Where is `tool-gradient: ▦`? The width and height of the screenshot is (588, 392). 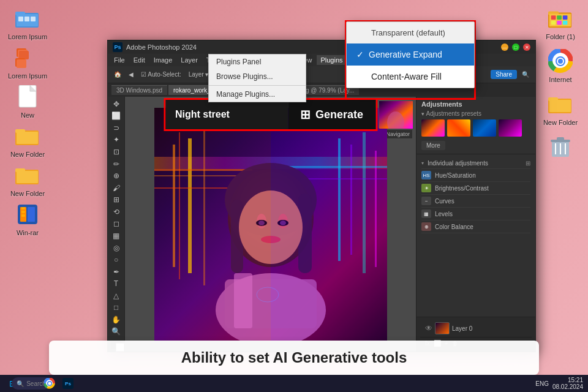 tool-gradient: ▦ is located at coordinates (116, 236).